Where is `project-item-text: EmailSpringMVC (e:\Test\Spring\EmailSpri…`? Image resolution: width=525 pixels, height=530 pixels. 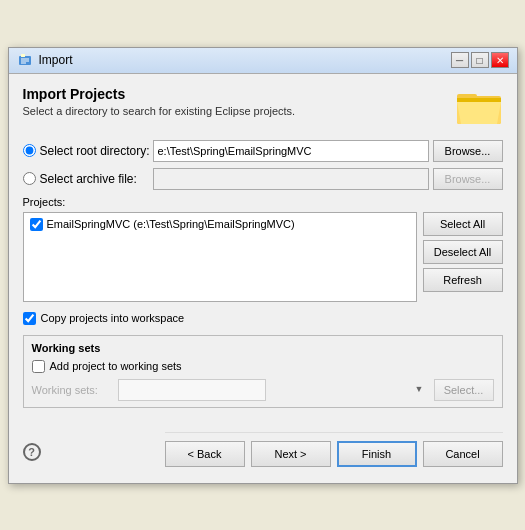 project-item-text: EmailSpringMVC (e:\Test\Spring\EmailSpri… is located at coordinates (171, 224).